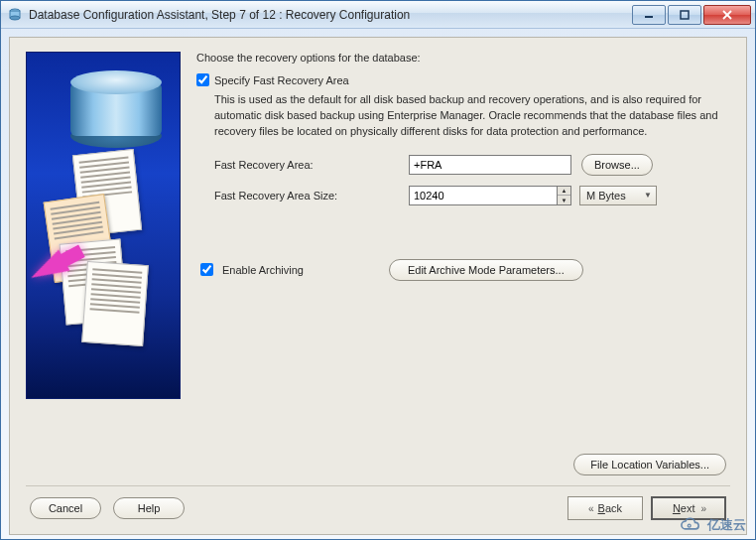 The width and height of the screenshot is (756, 540). I want to click on browse-button: Browse..., so click(617, 165).